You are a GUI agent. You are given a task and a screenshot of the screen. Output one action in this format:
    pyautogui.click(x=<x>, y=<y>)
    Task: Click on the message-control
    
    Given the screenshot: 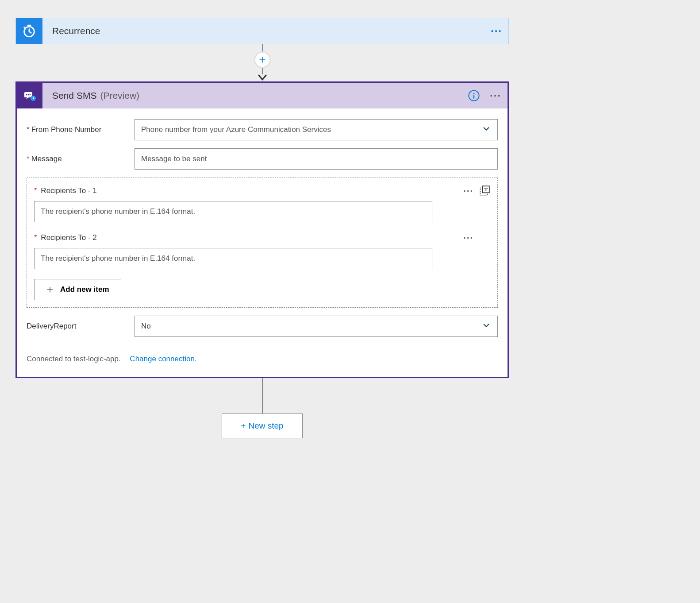 What is the action you would take?
    pyautogui.click(x=316, y=159)
    